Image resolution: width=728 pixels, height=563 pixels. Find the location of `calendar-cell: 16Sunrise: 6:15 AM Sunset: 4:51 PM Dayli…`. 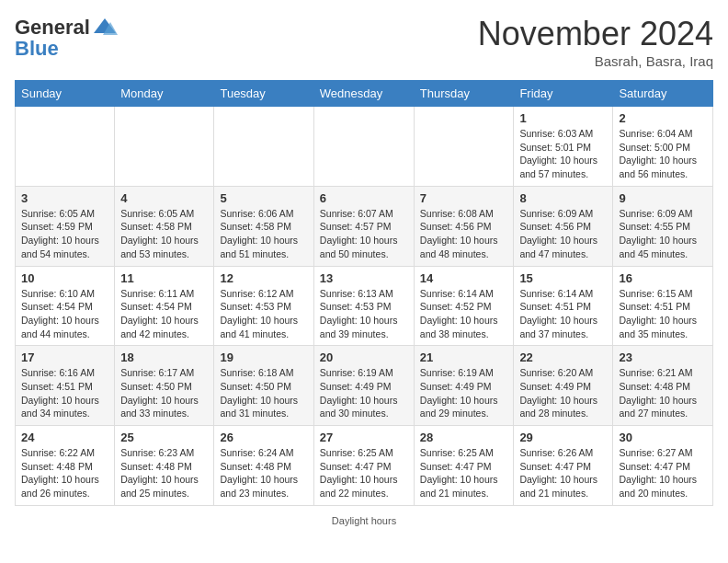

calendar-cell: 16Sunrise: 6:15 AM Sunset: 4:51 PM Dayli… is located at coordinates (664, 305).